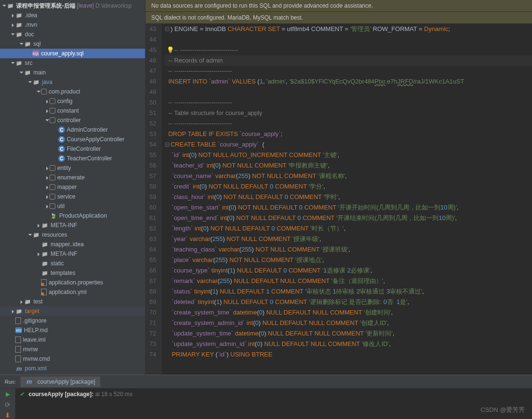 The width and height of the screenshot is (532, 419). What do you see at coordinates (73, 283) in the screenshot?
I see `tree-item-app-props: application.properties` at bounding box center [73, 283].